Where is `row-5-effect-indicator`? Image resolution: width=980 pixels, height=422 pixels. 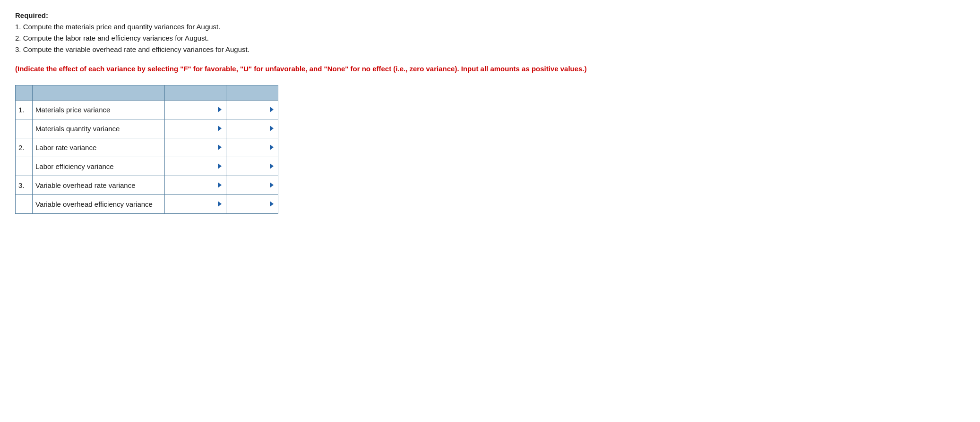 row-5-effect-indicator is located at coordinates (272, 185).